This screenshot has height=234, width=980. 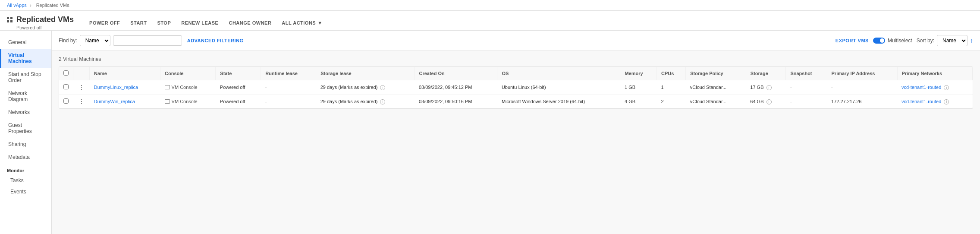 What do you see at coordinates (250, 23) in the screenshot?
I see `change-owner-button: CHANGE OWNER` at bounding box center [250, 23].